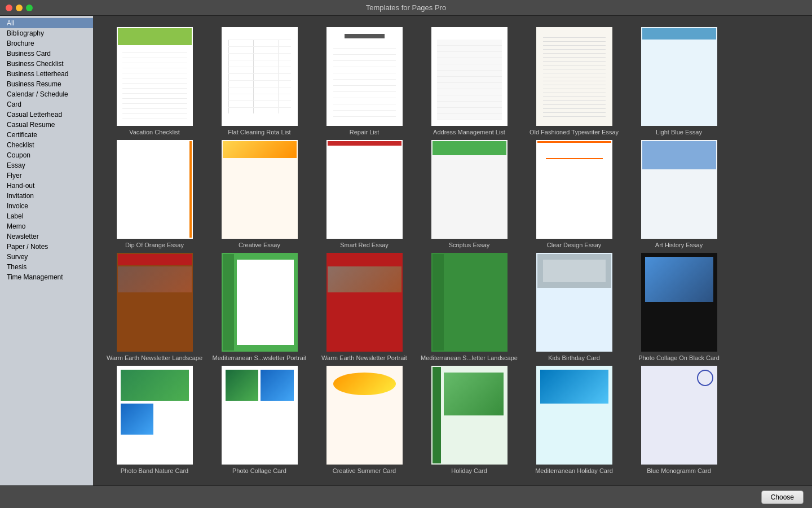  What do you see at coordinates (46, 84) in the screenshot?
I see `sidebar-item-business-resume: Business Resume` at bounding box center [46, 84].